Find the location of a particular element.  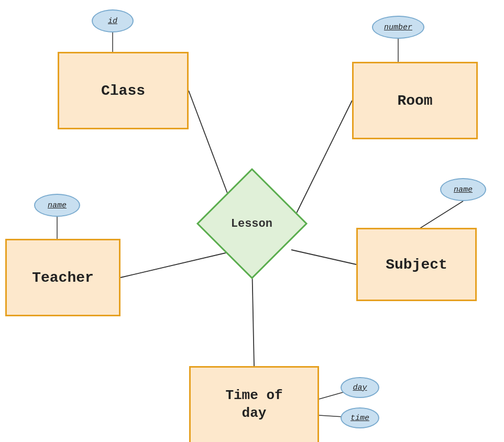

entity-subject: Subject is located at coordinates (417, 264).